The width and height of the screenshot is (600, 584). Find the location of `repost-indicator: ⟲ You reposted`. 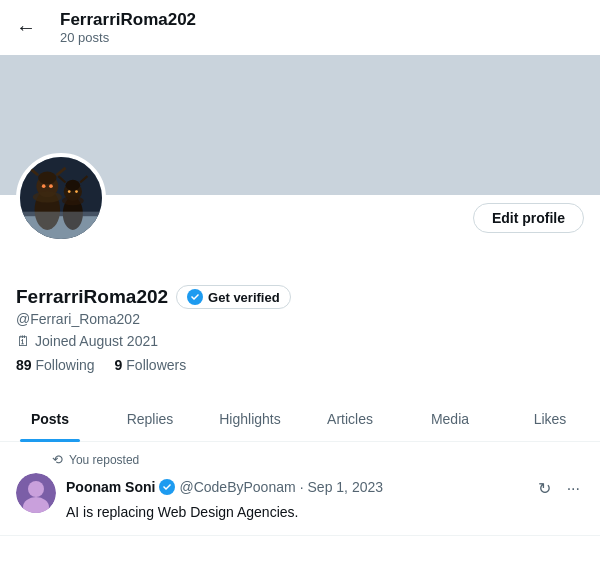

repost-indicator: ⟲ You reposted is located at coordinates (318, 460).